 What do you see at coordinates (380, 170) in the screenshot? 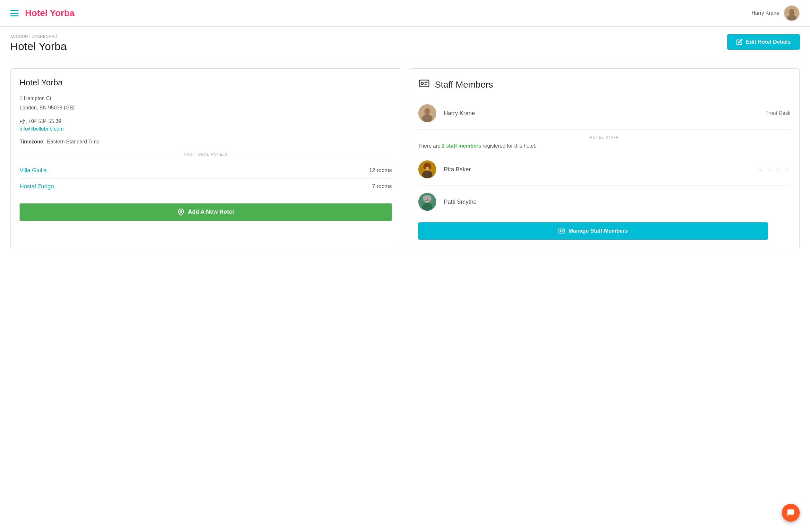
I see `villa-giulia-rooms: 12 rooms` at bounding box center [380, 170].